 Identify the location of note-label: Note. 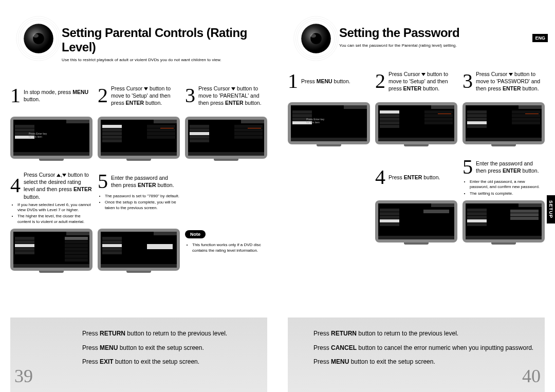
(195, 234).